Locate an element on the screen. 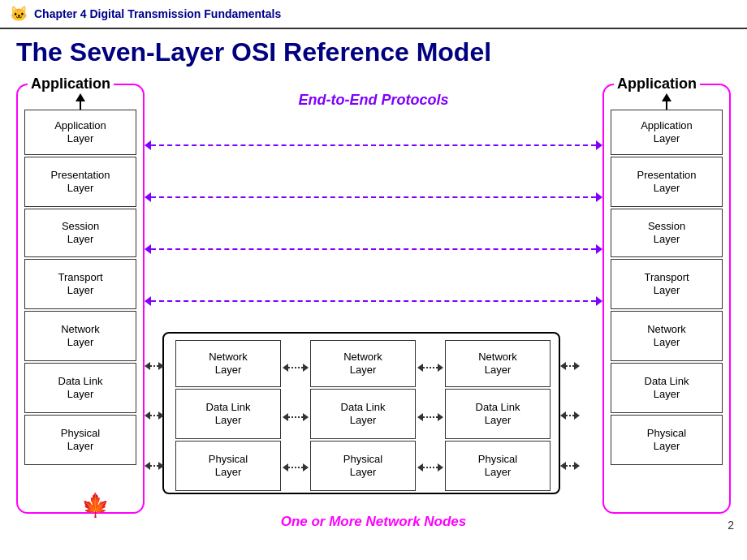 This screenshot has height=560, width=747. right-system-box: Application ApplicationLayer Presentatio… is located at coordinates (667, 299).